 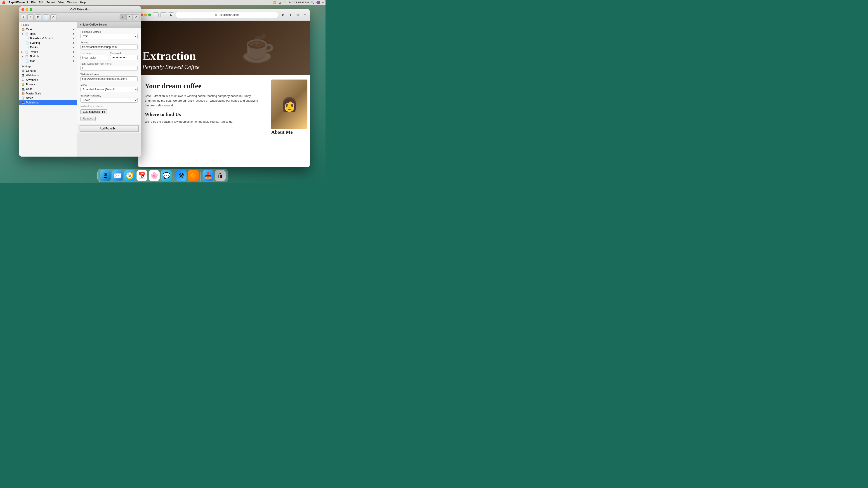 I want to click on events-page-icon: 📋, so click(x=27, y=52).